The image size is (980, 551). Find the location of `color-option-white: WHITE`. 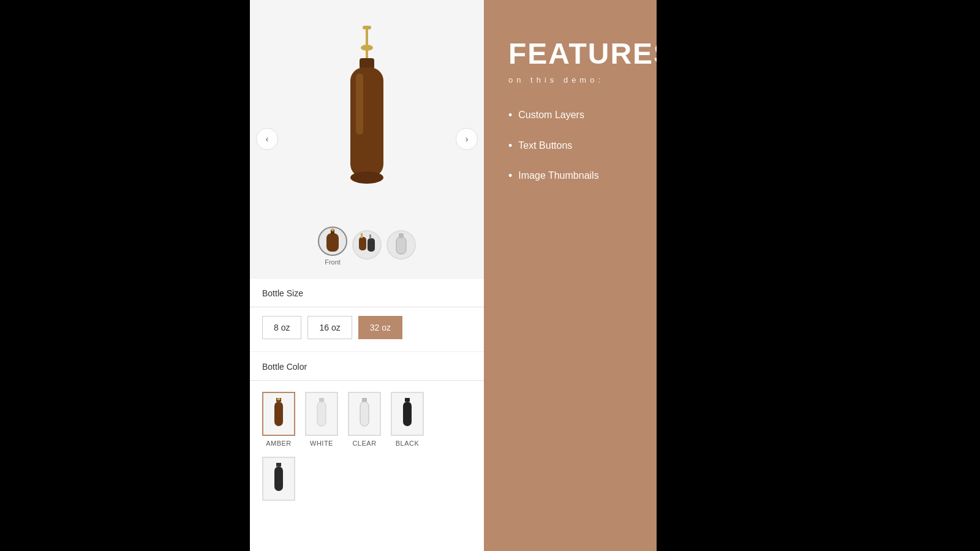

color-option-white: WHITE is located at coordinates (322, 419).